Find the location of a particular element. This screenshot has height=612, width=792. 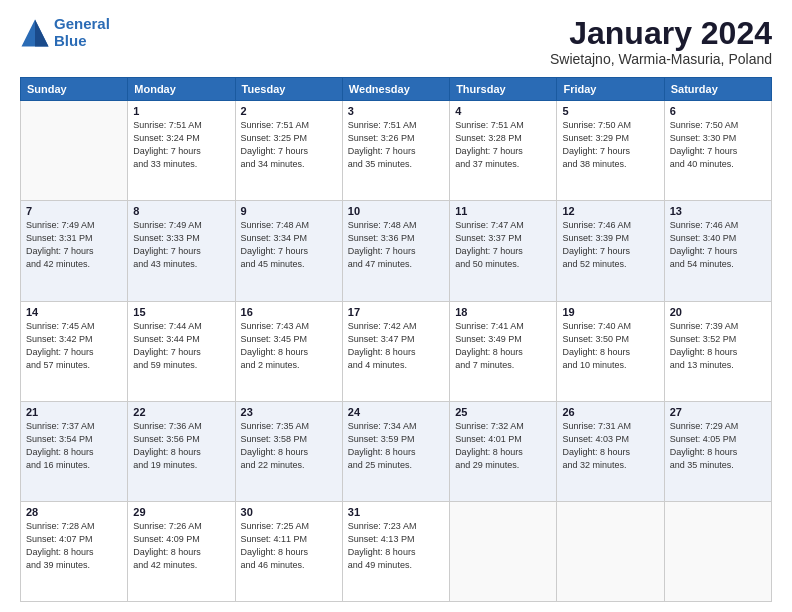

day-number: 29 is located at coordinates (181, 512).